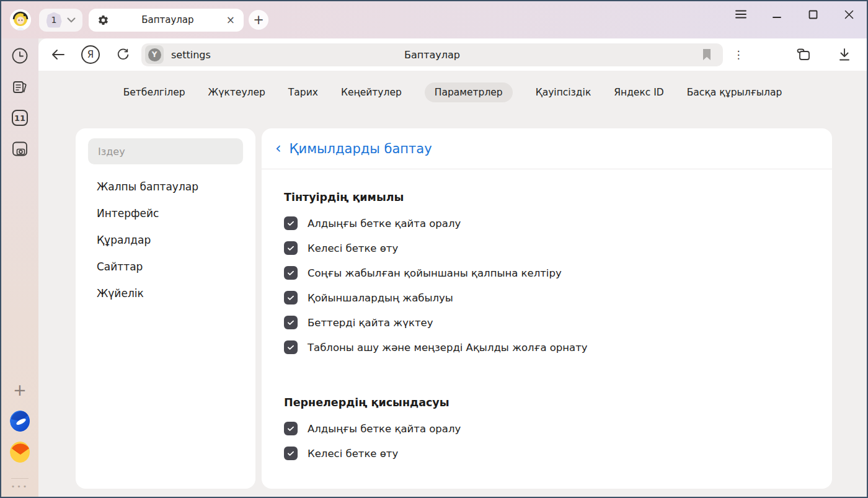 This screenshot has height=498, width=868. I want to click on checkbox-label: Соңғы жабылған қойыншаны қалпына келтіру, so click(435, 273).